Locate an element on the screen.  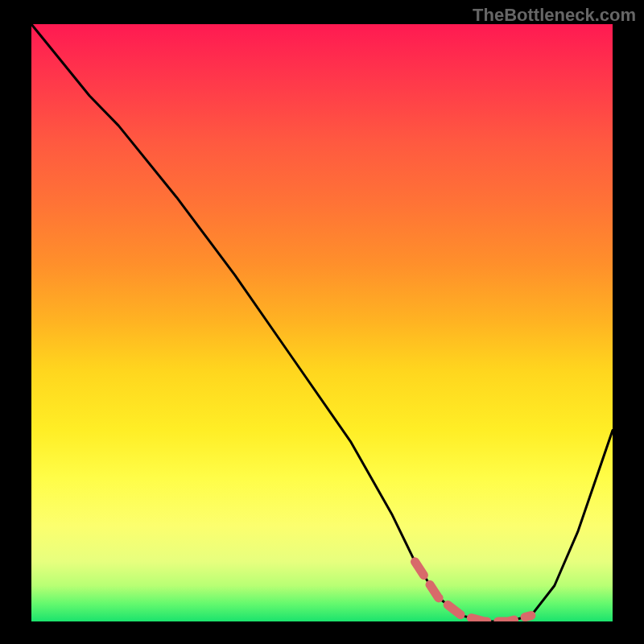
watermark-text: TheBottleneck.com is located at coordinates (554, 15).